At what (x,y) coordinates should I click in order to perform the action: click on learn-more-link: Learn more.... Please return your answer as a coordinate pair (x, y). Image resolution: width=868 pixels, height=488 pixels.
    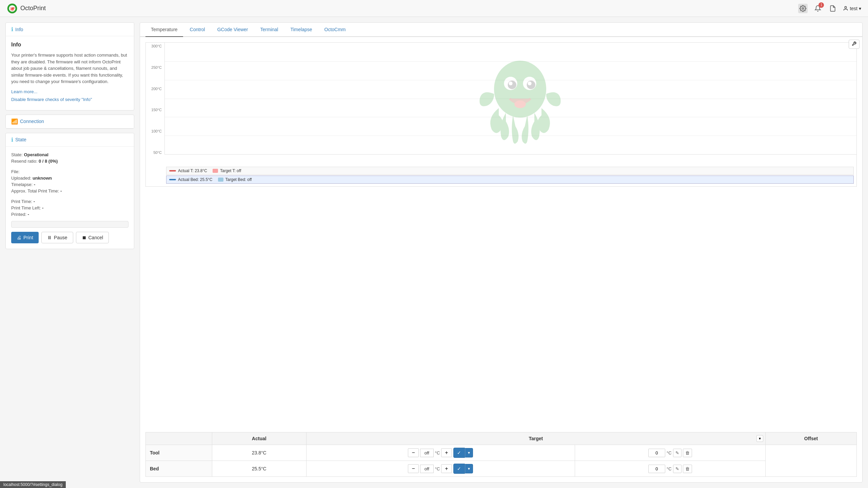
    Looking at the image, I should click on (70, 92).